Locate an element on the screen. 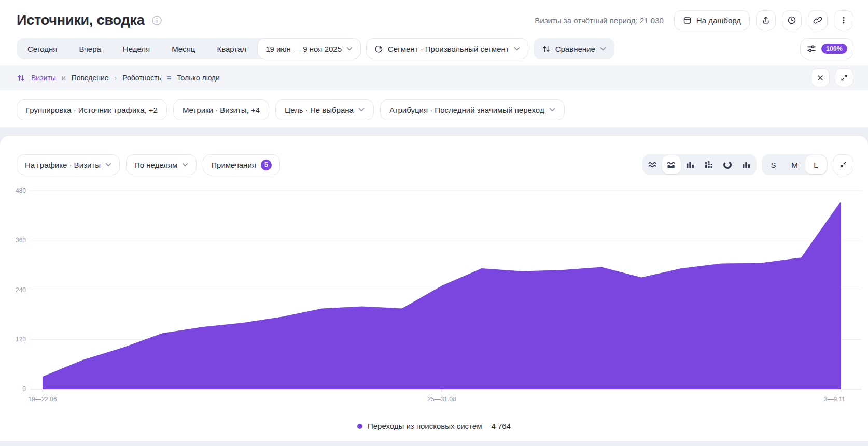 This screenshot has width=868, height=446. legend-marker is located at coordinates (360, 426).